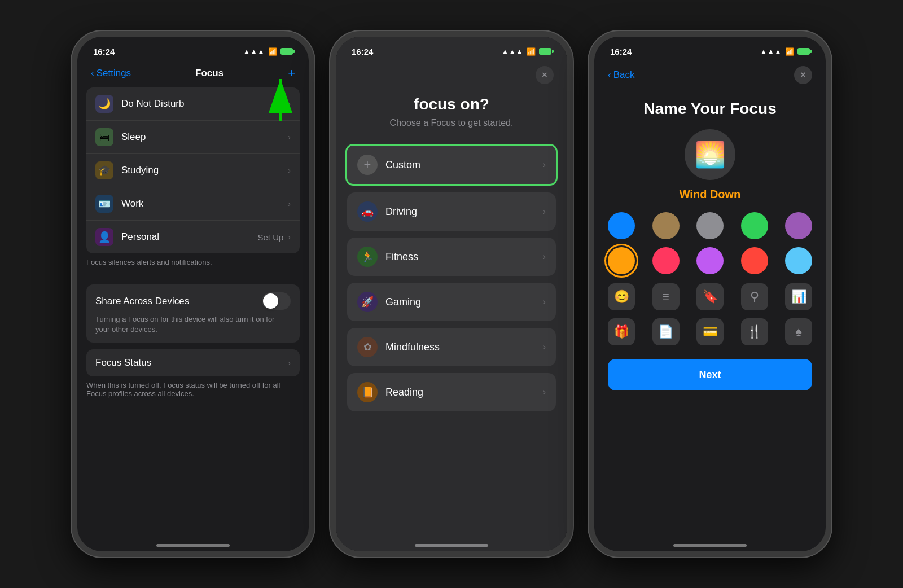 The width and height of the screenshot is (903, 588). I want to click on name-focus-nav: ‹ Back ×, so click(710, 76).